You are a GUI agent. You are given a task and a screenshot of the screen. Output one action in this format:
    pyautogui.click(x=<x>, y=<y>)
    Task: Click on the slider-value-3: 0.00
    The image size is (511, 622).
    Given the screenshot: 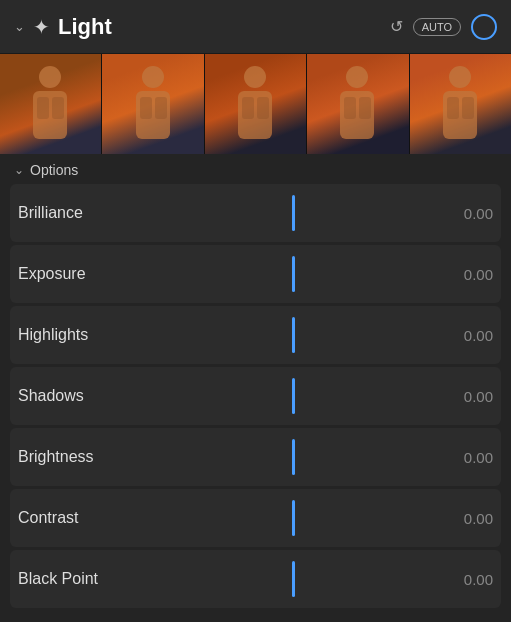 What is the action you would take?
    pyautogui.click(x=466, y=396)
    